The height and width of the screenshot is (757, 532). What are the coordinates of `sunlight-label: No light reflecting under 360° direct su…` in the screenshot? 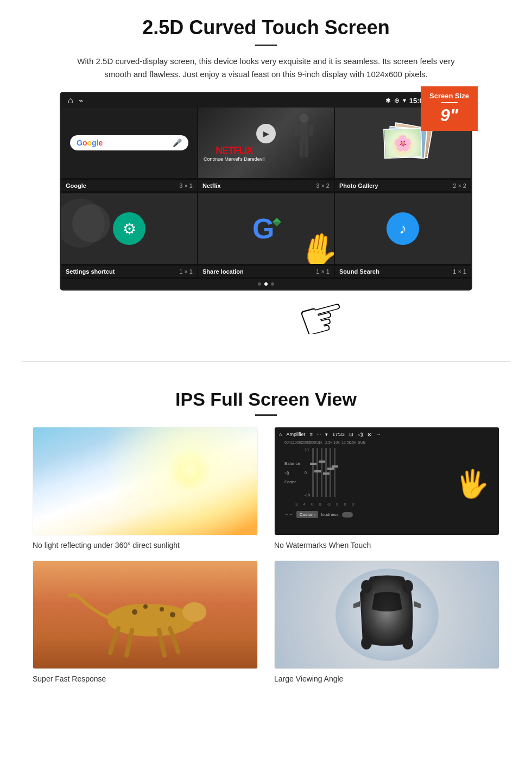 It's located at (145, 545).